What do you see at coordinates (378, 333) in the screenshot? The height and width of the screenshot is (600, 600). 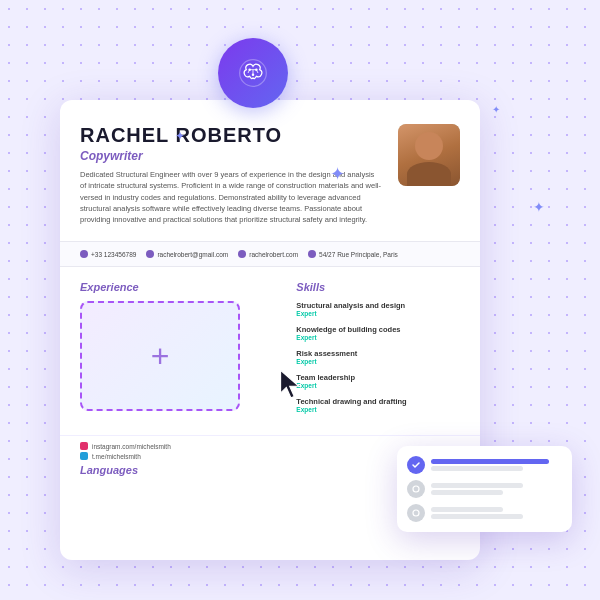 I see `skill-item-2: Knowledge of building codes Expert` at bounding box center [378, 333].